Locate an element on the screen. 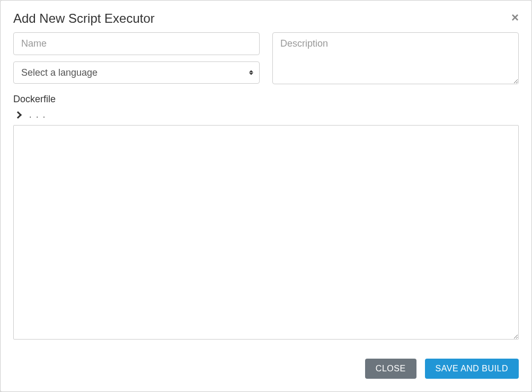 This screenshot has width=532, height=392. form-row-top: Select a language is located at coordinates (266, 58).